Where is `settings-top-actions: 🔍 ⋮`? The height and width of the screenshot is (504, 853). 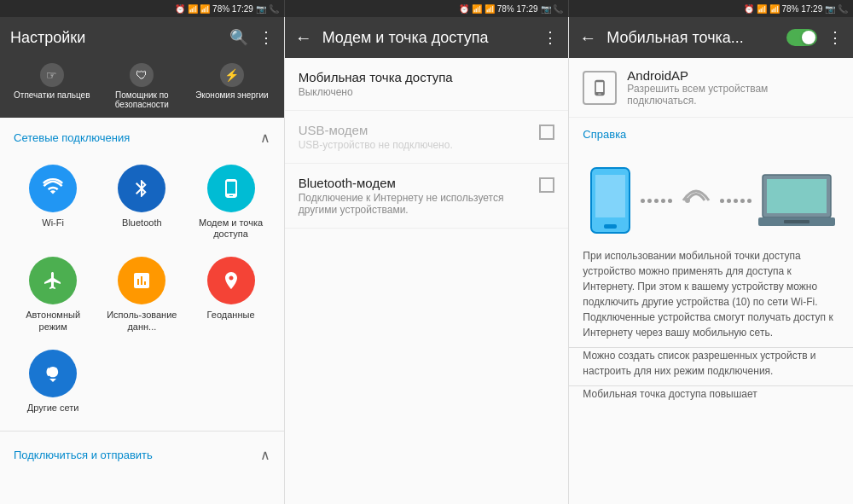
settings-top-actions: 🔍 ⋮ is located at coordinates (252, 38).